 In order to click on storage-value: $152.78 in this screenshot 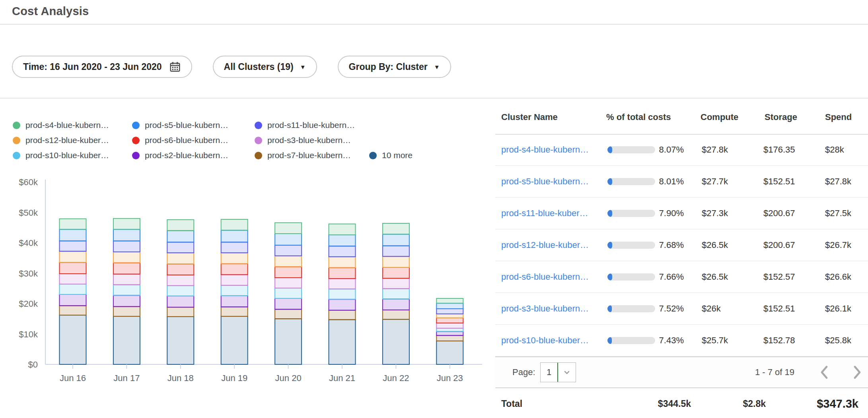, I will do `click(779, 341)`.